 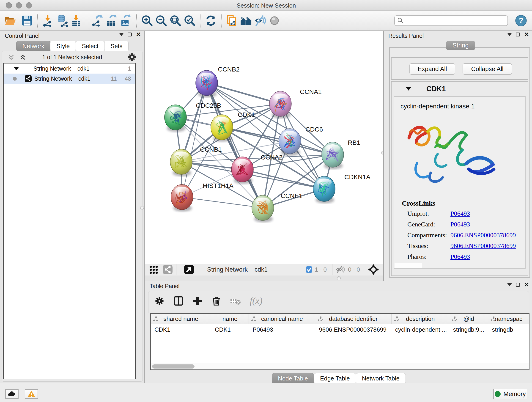 I want to click on tab-network: Network, so click(x=33, y=46).